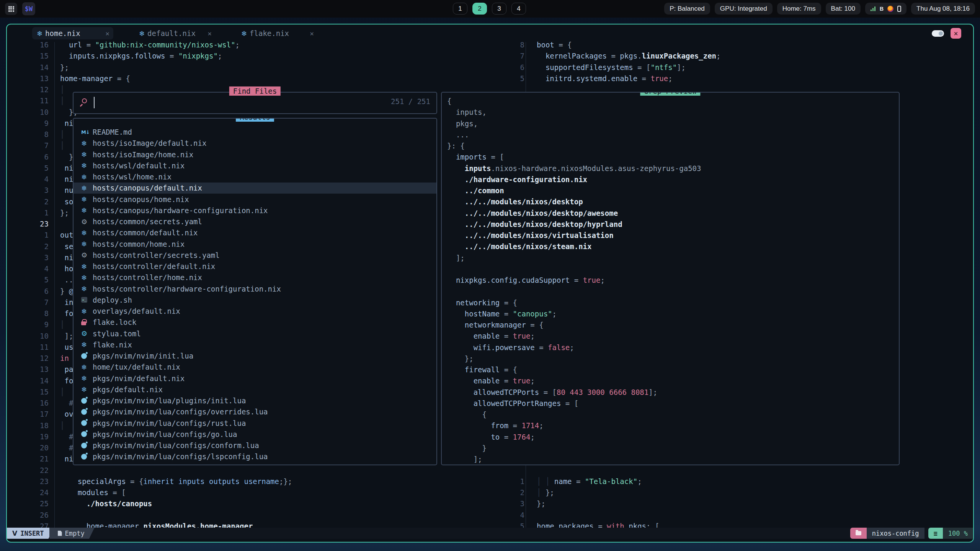  Describe the element at coordinates (28, 123) in the screenshot. I see `line-number: 9` at that location.